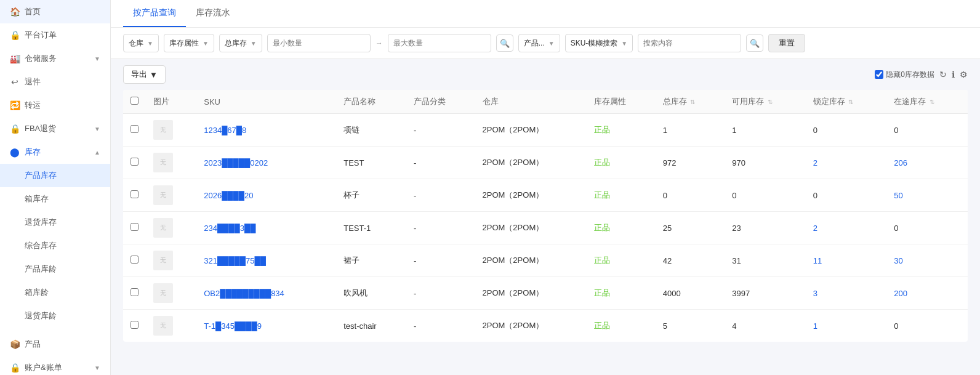  What do you see at coordinates (879, 75) in the screenshot?
I see `hide-zero-checkbox` at bounding box center [879, 75].